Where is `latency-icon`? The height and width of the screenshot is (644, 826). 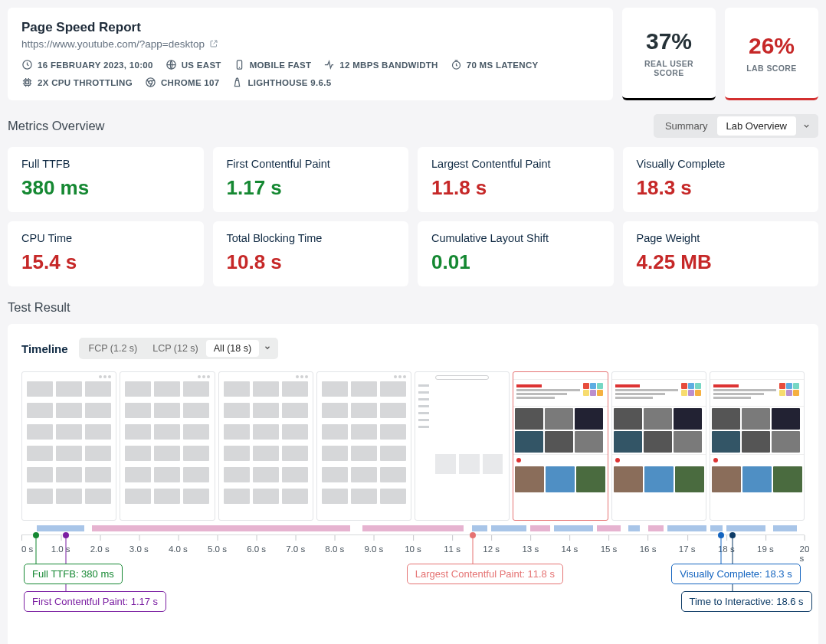
latency-icon is located at coordinates (457, 64).